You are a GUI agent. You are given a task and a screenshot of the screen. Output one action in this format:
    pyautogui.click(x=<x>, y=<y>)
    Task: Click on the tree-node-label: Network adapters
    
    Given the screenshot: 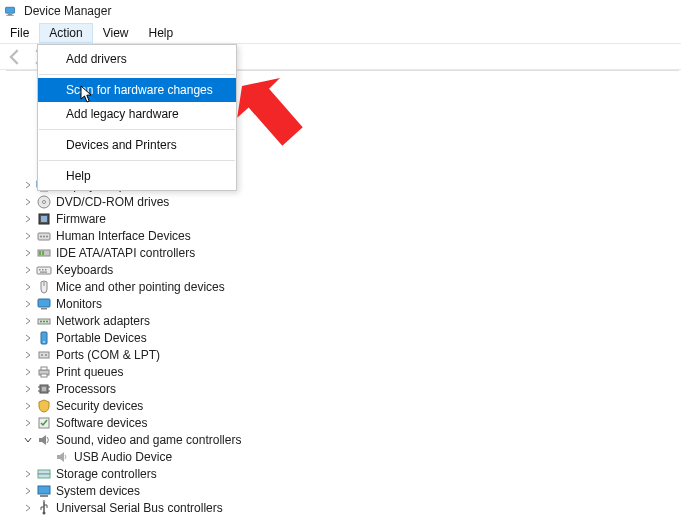 What is the action you would take?
    pyautogui.click(x=103, y=321)
    